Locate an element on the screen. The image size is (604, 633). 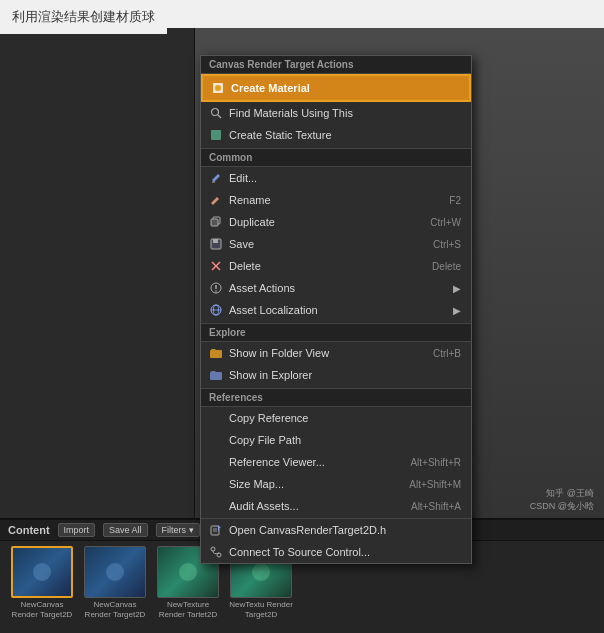
menu-item-show-folder: Show in Folder View Ctrl+B is located at coordinates (336, 353).